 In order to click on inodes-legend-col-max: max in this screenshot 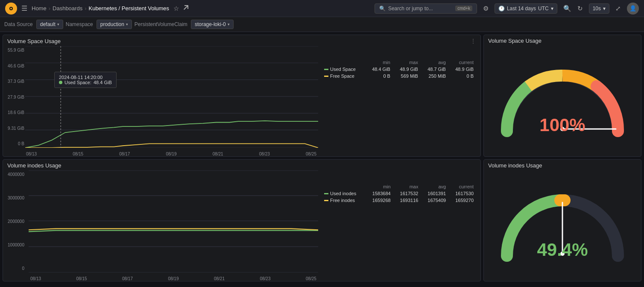, I will do `click(407, 187)`.